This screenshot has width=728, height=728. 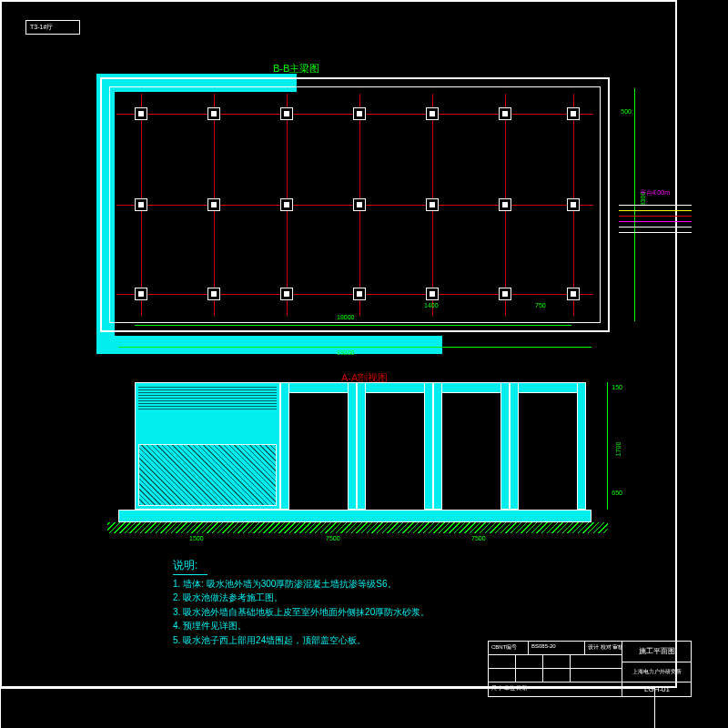 I want to click on platform-mark: 平台4.00m, so click(x=655, y=193).